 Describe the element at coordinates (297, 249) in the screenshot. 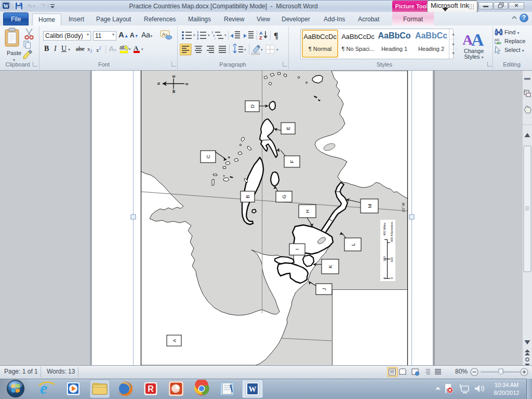

I see `svg-text: I` at that location.